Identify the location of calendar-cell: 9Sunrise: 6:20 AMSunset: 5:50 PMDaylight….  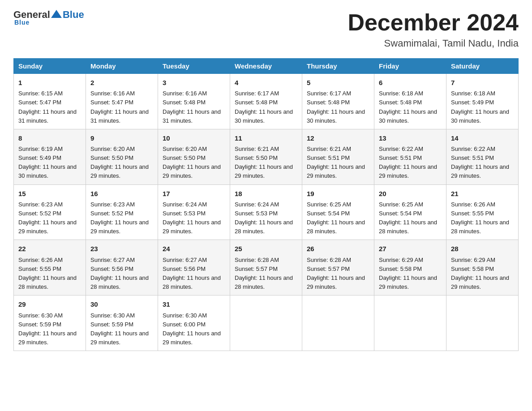
(122, 157).